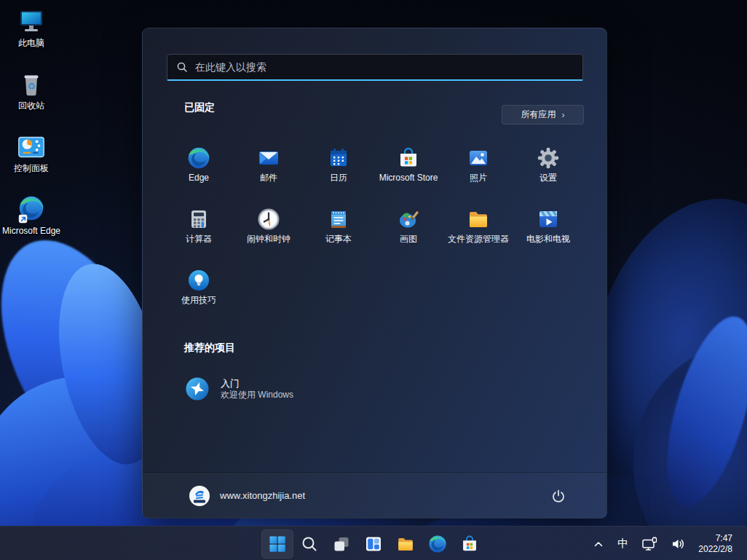  What do you see at coordinates (478, 234) in the screenshot?
I see `pinned-app-file-explorer: 文件资源管理器` at bounding box center [478, 234].